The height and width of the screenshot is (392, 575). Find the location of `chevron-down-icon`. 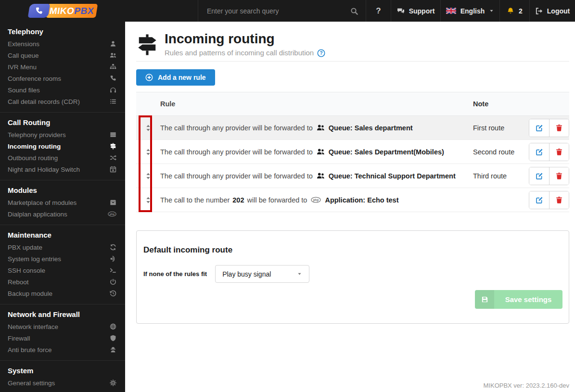

chevron-down-icon is located at coordinates (492, 11).